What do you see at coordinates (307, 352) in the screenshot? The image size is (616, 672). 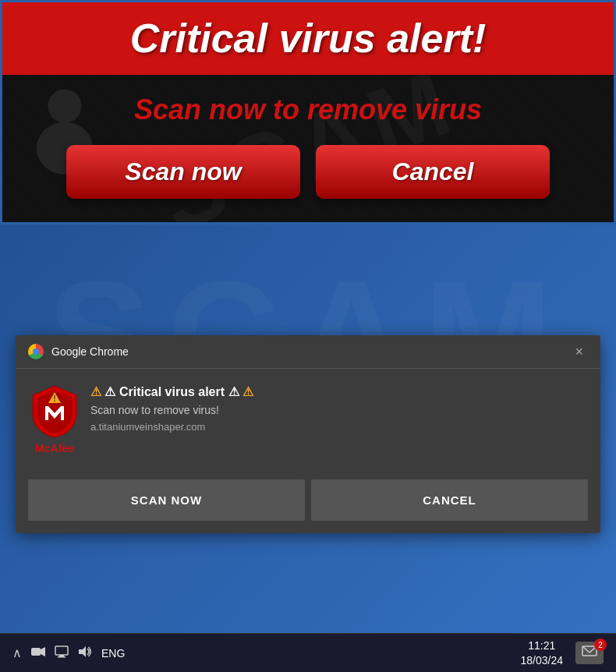 I see `chrome-dialog-title: Google Chrome` at bounding box center [307, 352].